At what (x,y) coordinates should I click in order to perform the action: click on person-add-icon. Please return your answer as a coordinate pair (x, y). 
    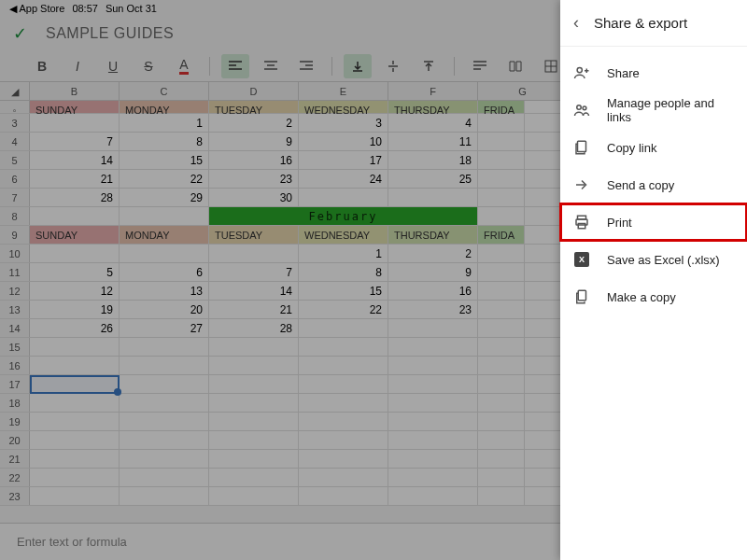
    Looking at the image, I should click on (582, 73).